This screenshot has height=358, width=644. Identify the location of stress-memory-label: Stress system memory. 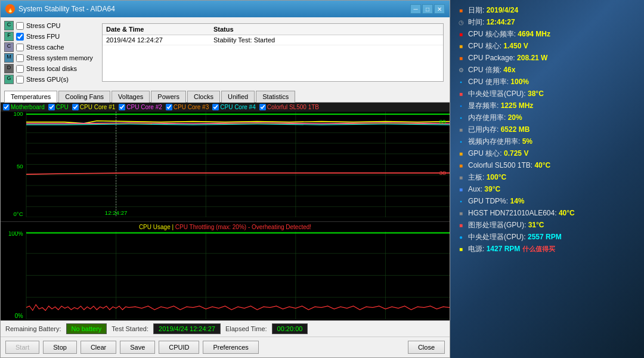
(60, 58).